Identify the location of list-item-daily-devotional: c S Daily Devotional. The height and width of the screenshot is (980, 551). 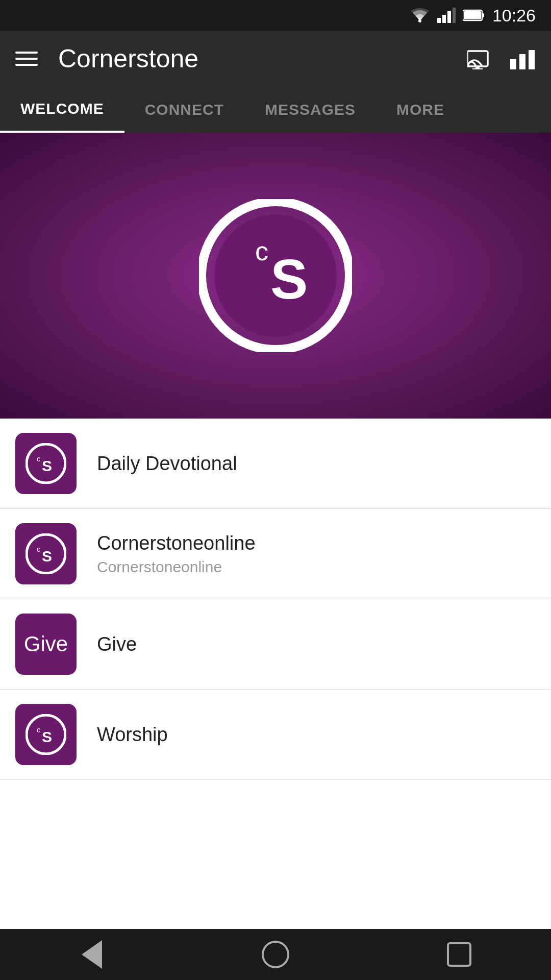
(276, 463).